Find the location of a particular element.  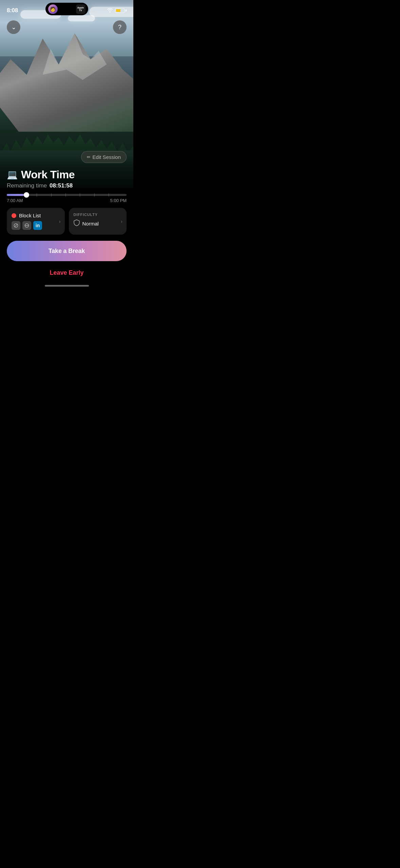

remaining-label: Remaining time is located at coordinates (27, 186).